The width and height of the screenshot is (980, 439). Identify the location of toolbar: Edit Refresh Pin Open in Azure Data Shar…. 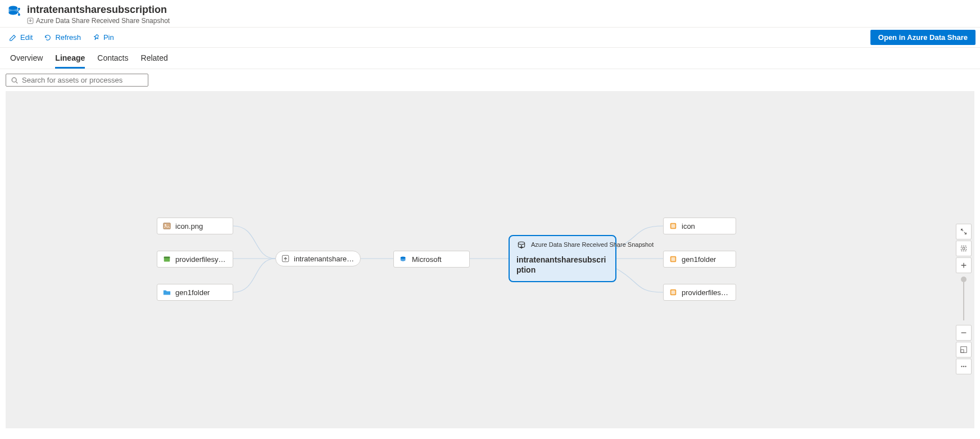
(490, 38).